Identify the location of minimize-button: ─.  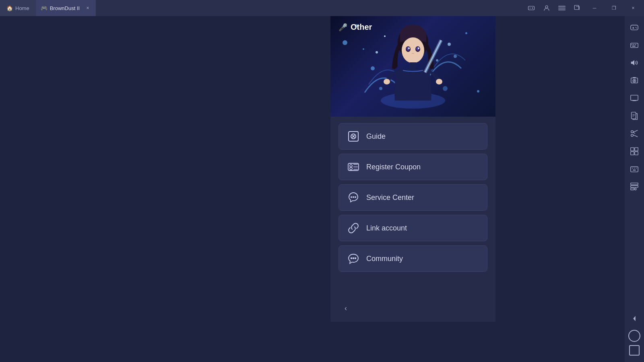
(594, 8).